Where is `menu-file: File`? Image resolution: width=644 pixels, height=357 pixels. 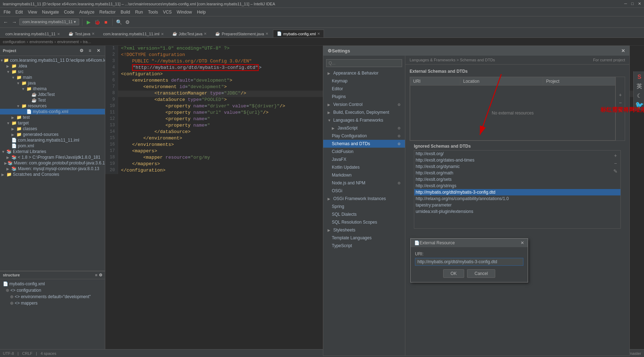 menu-file: File is located at coordinates (7, 12).